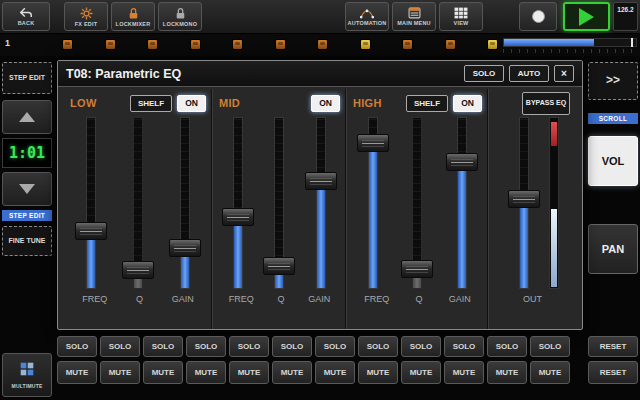 The image size is (640, 400). Describe the element at coordinates (378, 372) in the screenshot. I see `mute-button-track-8: MUTE` at that location.